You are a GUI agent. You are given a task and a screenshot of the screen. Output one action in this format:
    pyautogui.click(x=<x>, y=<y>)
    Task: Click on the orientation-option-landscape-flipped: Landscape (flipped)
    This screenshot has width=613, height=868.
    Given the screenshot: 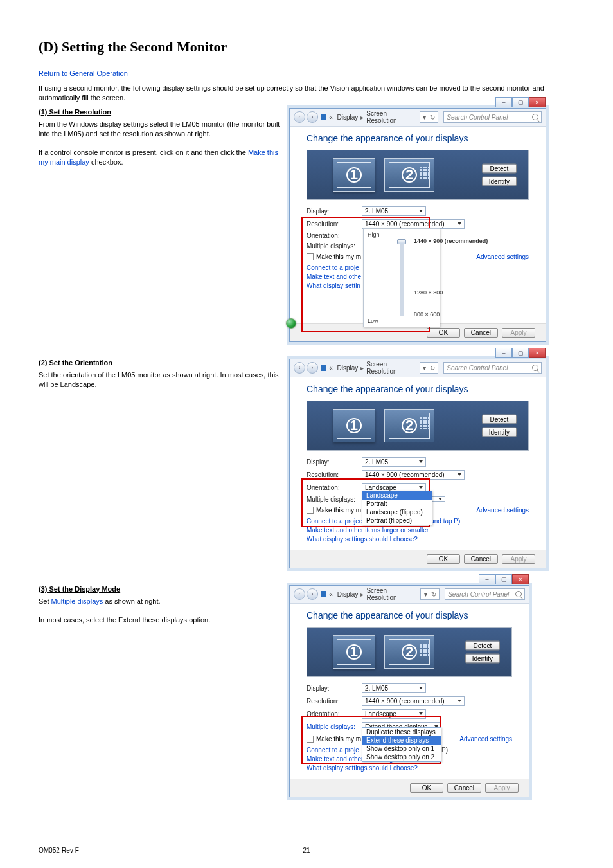 What is the action you would take?
    pyautogui.click(x=397, y=512)
    